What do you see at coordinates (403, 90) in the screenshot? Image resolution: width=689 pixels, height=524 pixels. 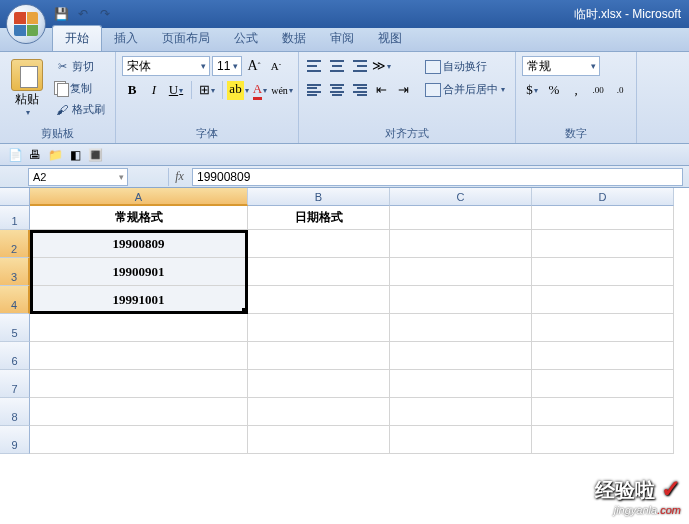 I see `increase-indent-button: ⇥` at bounding box center [403, 90].